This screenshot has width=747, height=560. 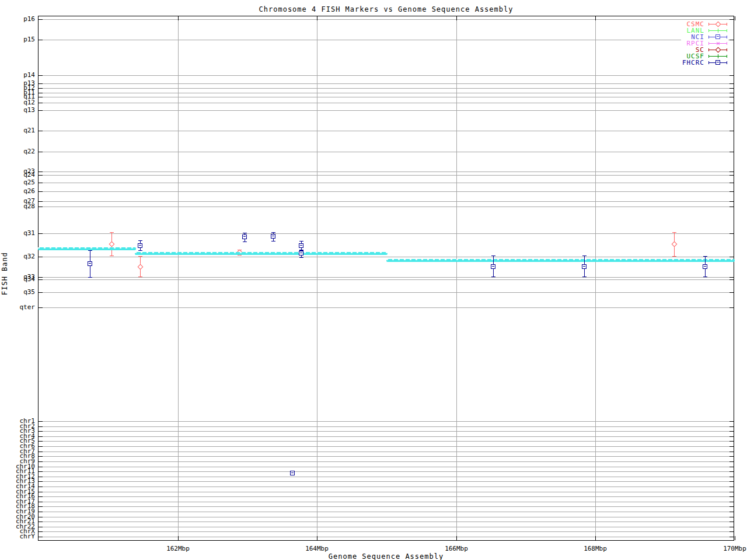 I want to click on gridline-h-q13, so click(x=386, y=111).